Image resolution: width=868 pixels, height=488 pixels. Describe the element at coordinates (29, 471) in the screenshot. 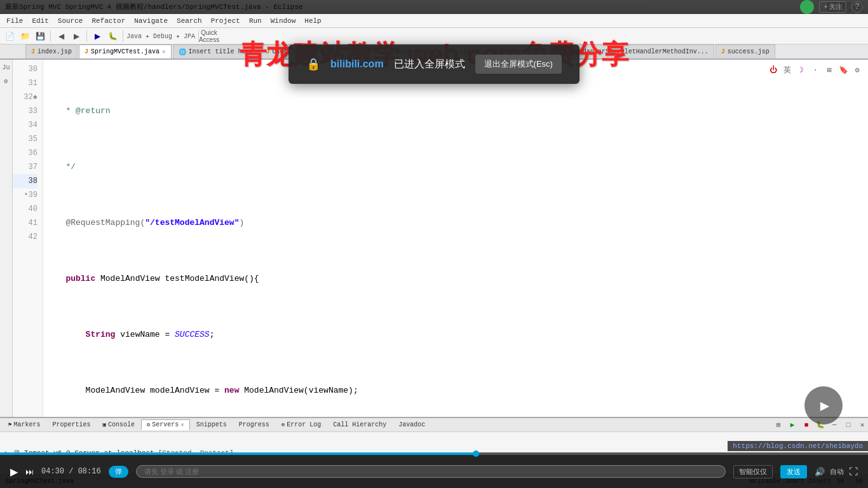

I see `next-button: ⏭` at that location.